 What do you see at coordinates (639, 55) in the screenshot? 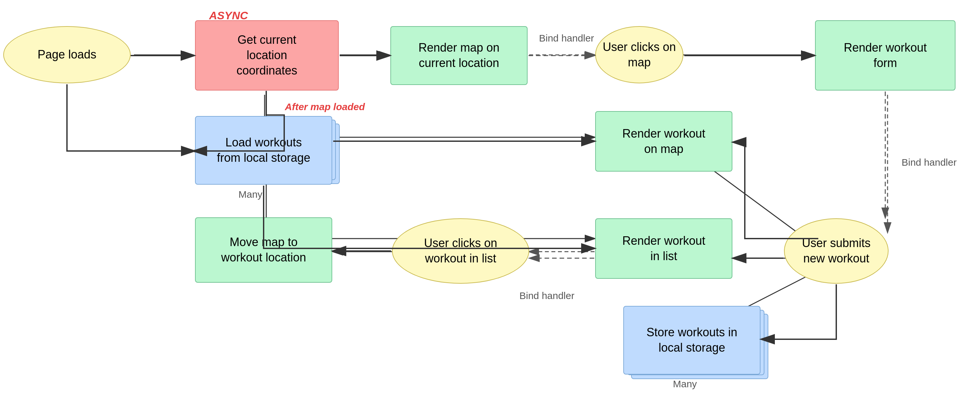
I see `user-clicks-map-node: User clicks on map` at bounding box center [639, 55].